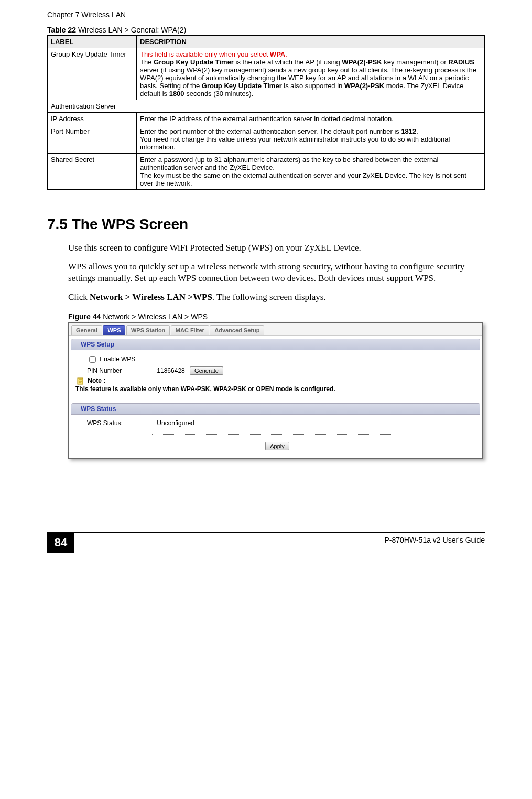  Describe the element at coordinates (277, 297) in the screenshot. I see `body-paragraph-3: Click Network > Wireless LAN >WPS. The f…` at that location.